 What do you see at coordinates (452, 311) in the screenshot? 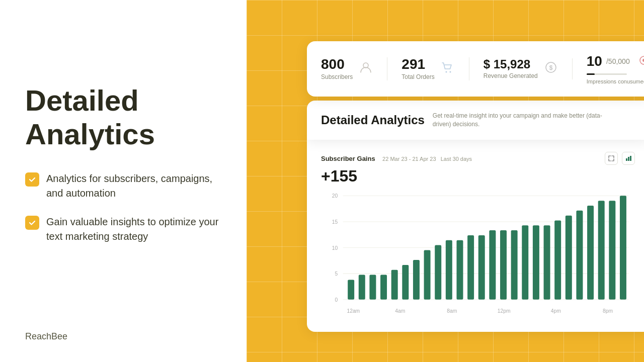
I see `svg-text: 8am` at bounding box center [452, 311].